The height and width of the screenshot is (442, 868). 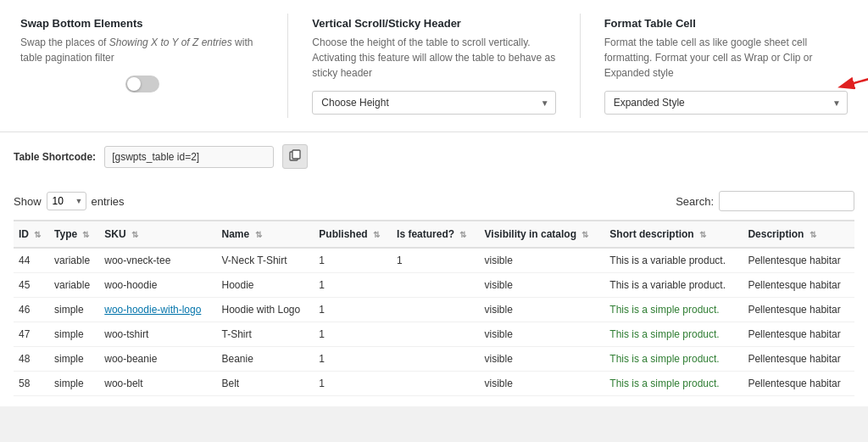 I want to click on cell-sku: woo-hoodie-with-logo, so click(x=158, y=311).